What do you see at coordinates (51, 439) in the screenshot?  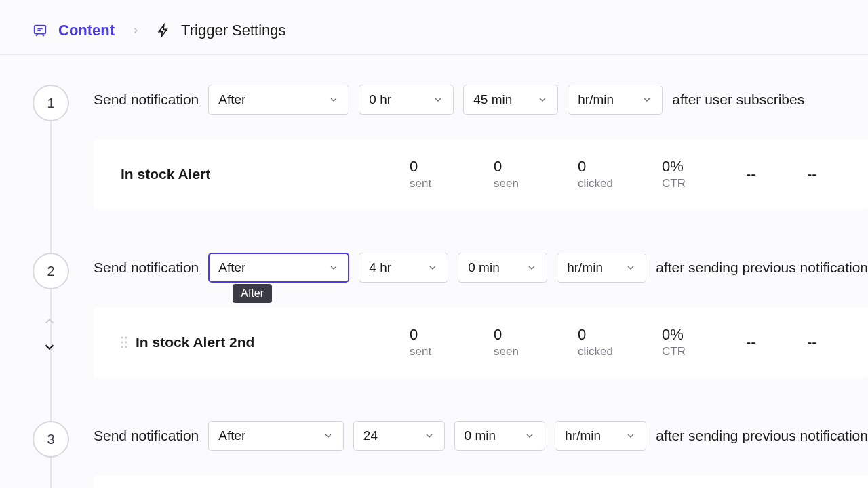 I see `step-marker-3: 3` at bounding box center [51, 439].